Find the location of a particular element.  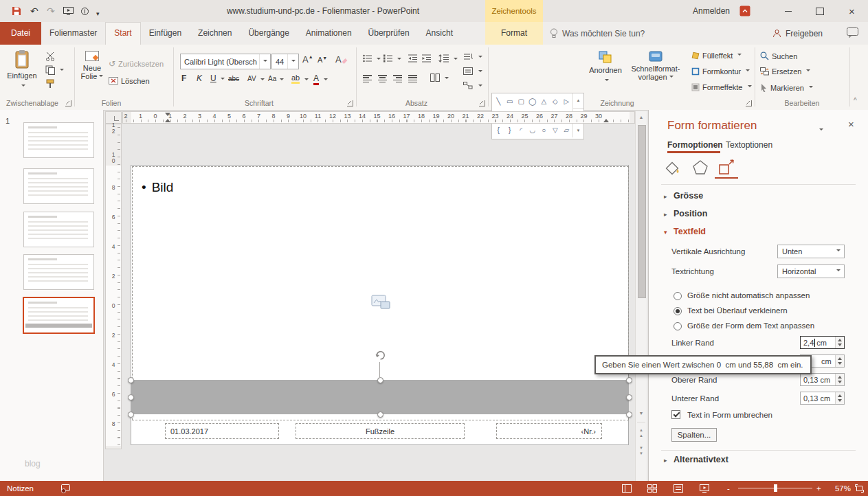

tab-animationen: Animationen is located at coordinates (329, 33).